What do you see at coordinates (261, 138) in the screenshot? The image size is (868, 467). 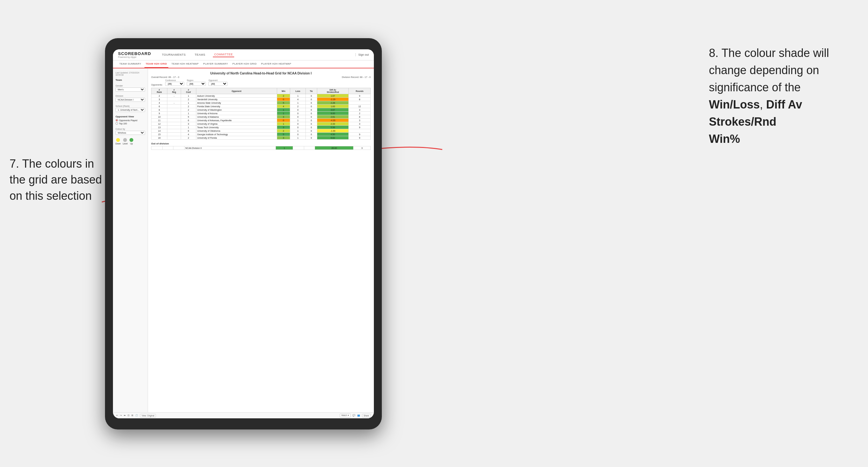 I see `table-row: 16 2 University of Florida 3 1 0 6.62 9` at bounding box center [261, 138].